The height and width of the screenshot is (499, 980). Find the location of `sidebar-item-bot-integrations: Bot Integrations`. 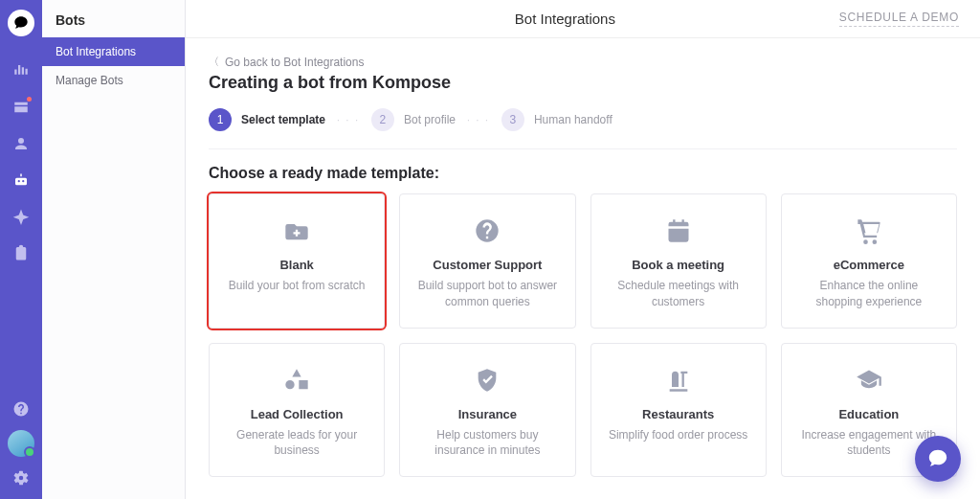

sidebar-item-bot-integrations: Bot Integrations is located at coordinates (113, 52).